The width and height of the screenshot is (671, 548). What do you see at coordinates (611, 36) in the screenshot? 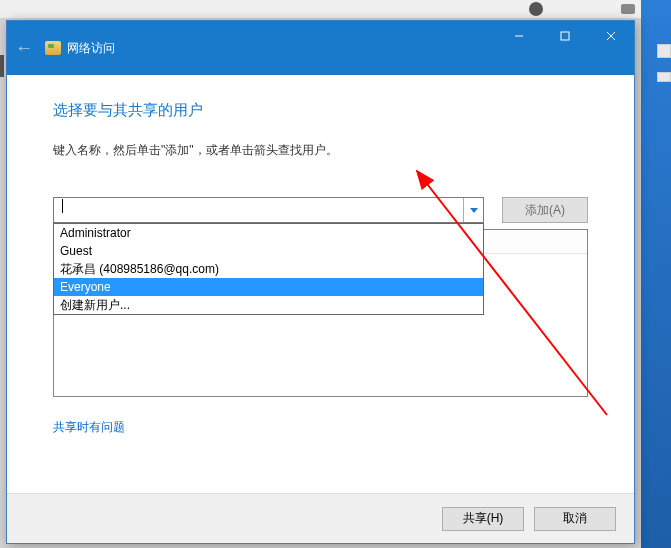
I see `close-button` at bounding box center [611, 36].